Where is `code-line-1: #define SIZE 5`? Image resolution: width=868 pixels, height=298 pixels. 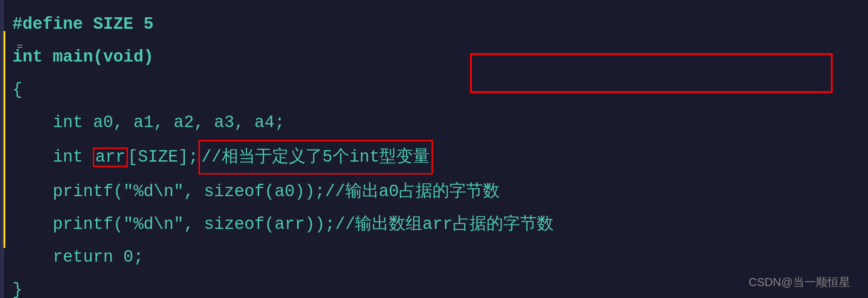 code-line-1: #define SIZE 5 is located at coordinates (432, 24).